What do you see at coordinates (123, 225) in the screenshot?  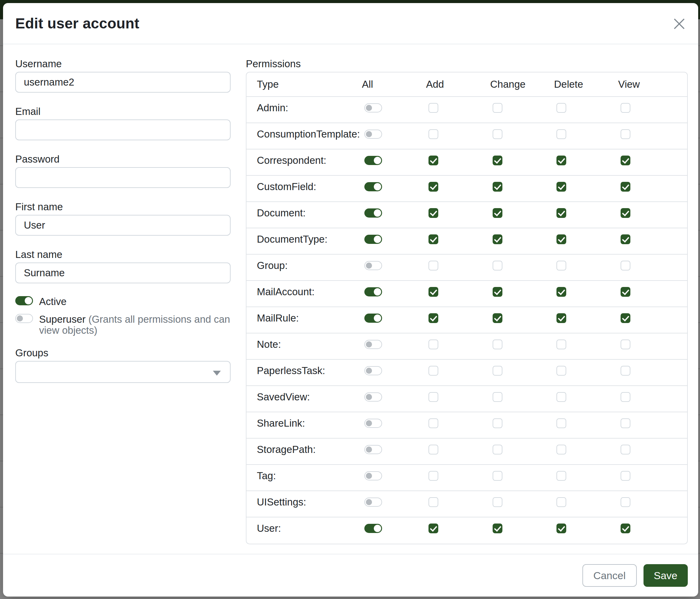 I see `first-name-field` at bounding box center [123, 225].